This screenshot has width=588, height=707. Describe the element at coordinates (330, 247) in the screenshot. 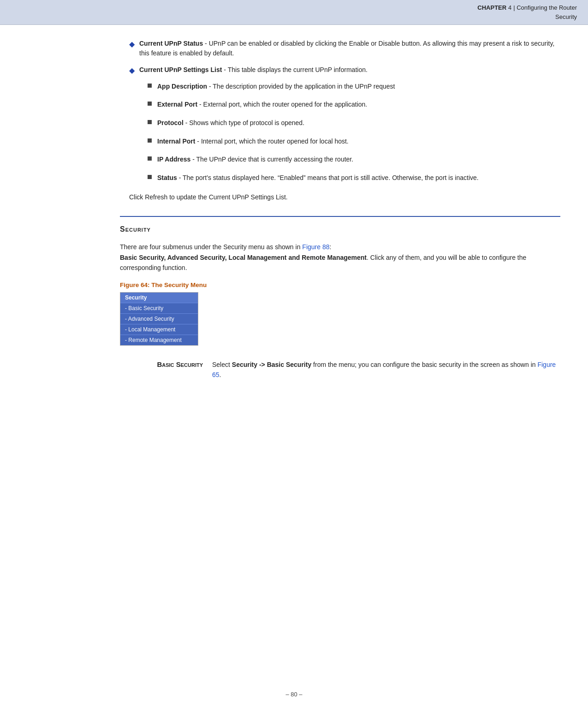

I see `security-intro-after: :` at that location.